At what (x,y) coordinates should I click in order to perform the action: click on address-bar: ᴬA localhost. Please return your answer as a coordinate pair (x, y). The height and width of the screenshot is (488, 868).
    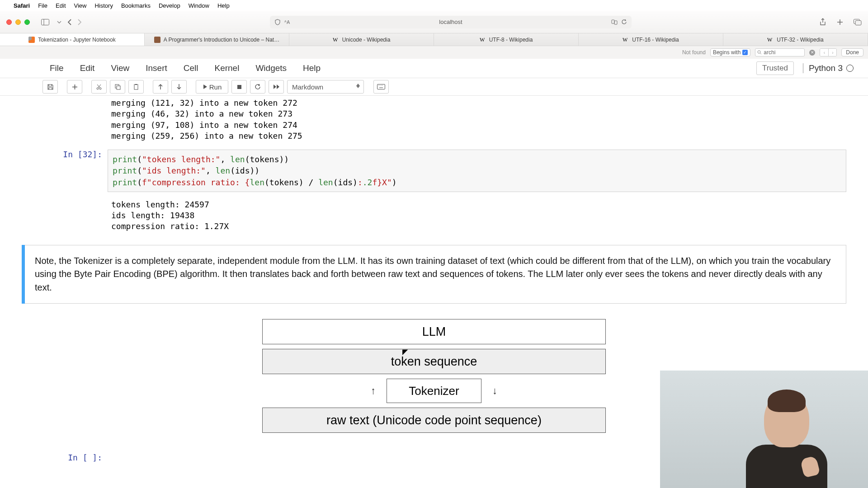
    Looking at the image, I should click on (451, 22).